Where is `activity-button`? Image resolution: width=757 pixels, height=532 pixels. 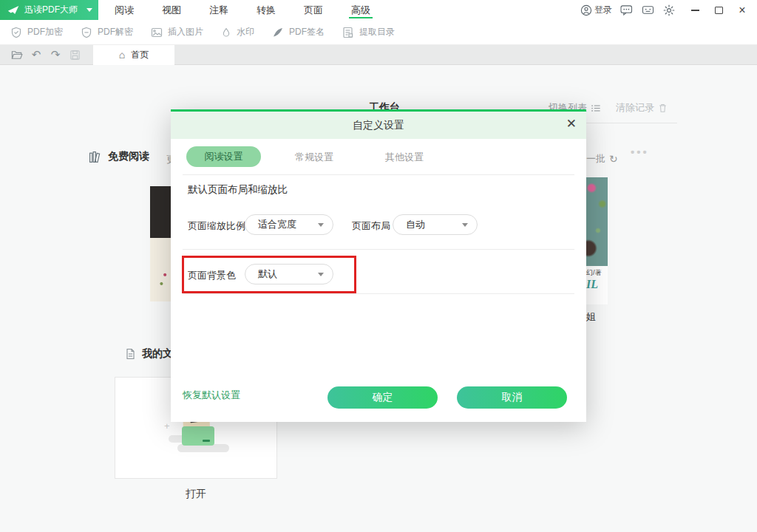 activity-button is located at coordinates (648, 10).